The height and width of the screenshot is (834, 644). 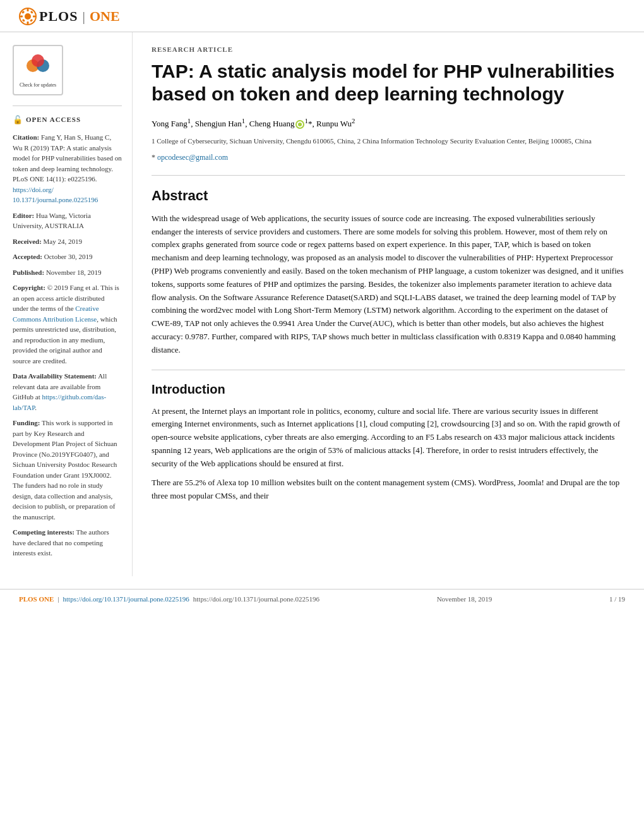 I want to click on header: PLOS | ONE, so click(x=322, y=16).